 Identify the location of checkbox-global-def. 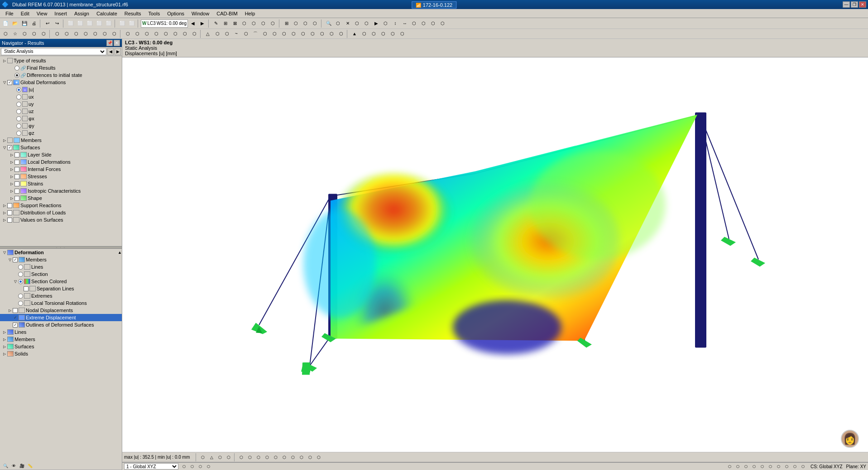
(10, 82).